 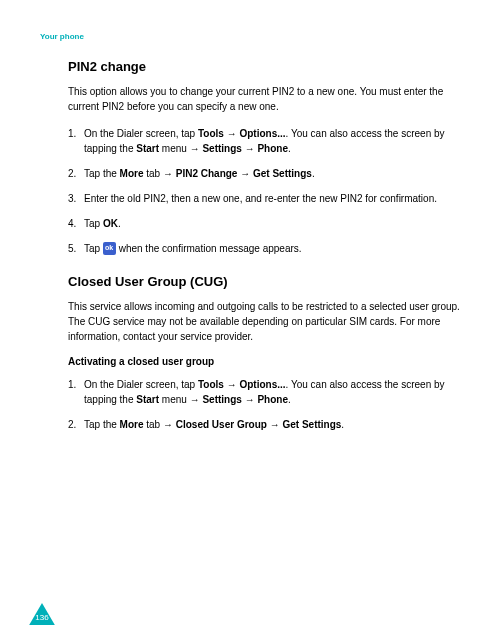 What do you see at coordinates (42, 614) in the screenshot?
I see `triangle-icon: 136` at bounding box center [42, 614].